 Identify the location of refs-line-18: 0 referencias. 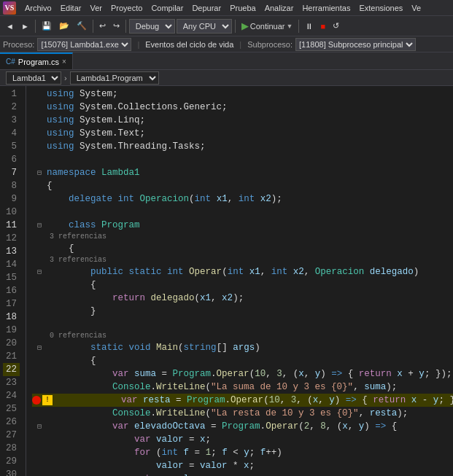
(242, 336).